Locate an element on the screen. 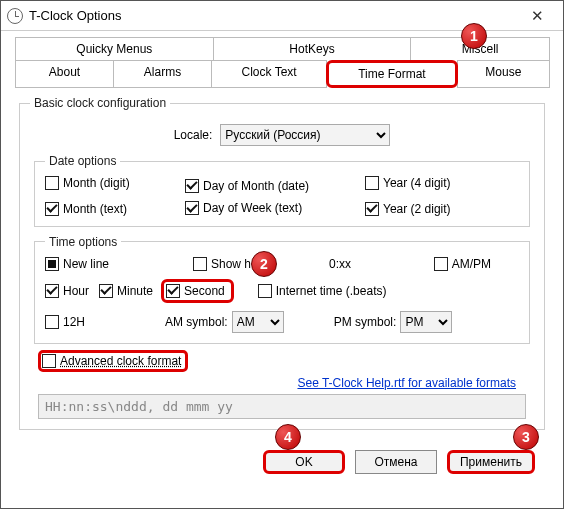 Image resolution: width=564 pixels, height=509 pixels. tab-about: About is located at coordinates (64, 74).